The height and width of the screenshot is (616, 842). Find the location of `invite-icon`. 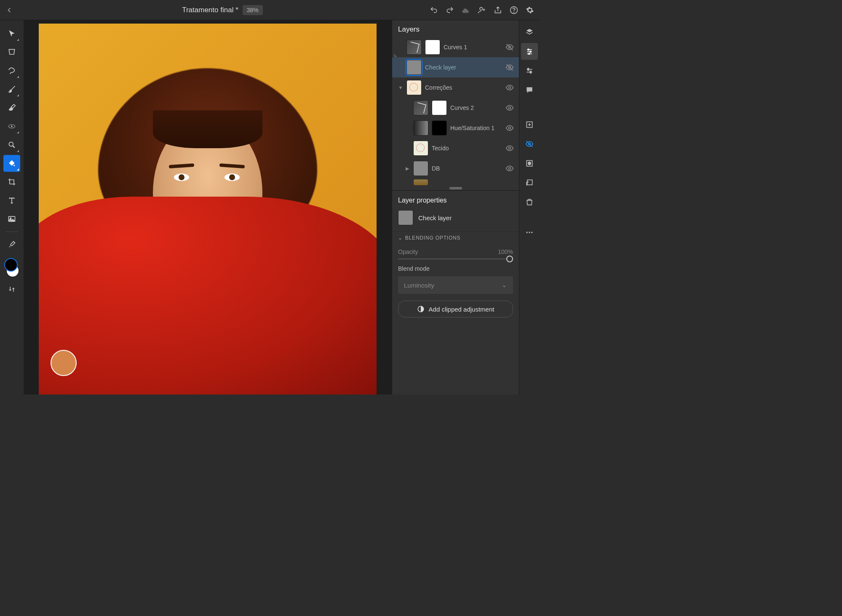

invite-icon is located at coordinates (482, 10).